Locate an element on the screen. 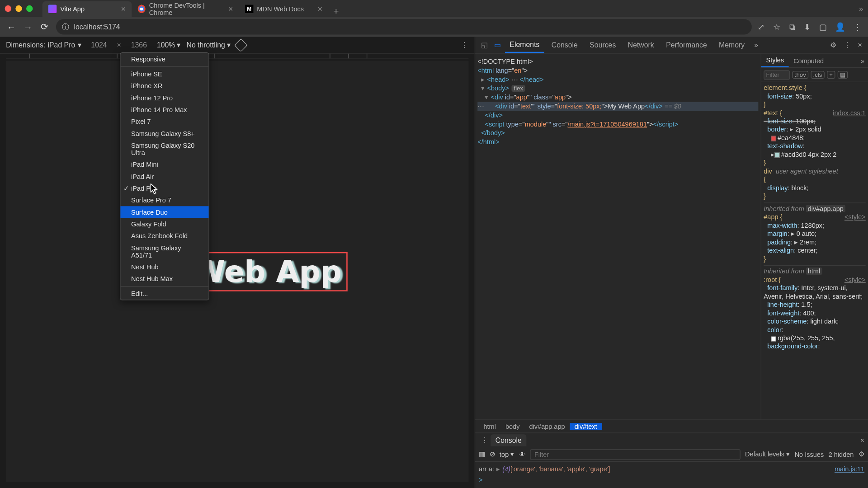 The height and width of the screenshot is (488, 868). hov-toggle: :hov is located at coordinates (800, 75).